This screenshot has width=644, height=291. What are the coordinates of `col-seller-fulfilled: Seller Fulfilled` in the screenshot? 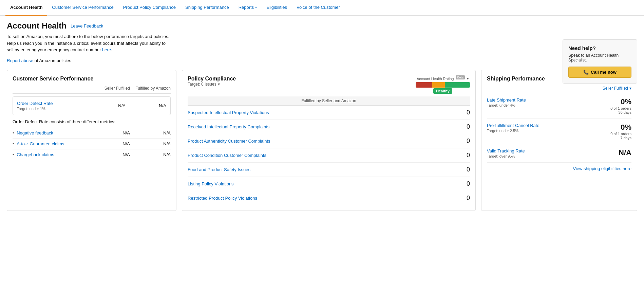 It's located at (110, 88).